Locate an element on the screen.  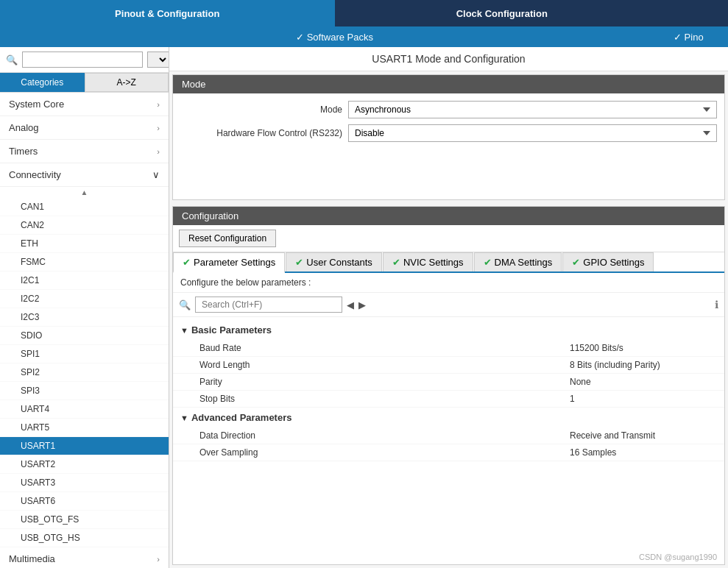
sidebar-item-eth: ETH is located at coordinates (84, 244).